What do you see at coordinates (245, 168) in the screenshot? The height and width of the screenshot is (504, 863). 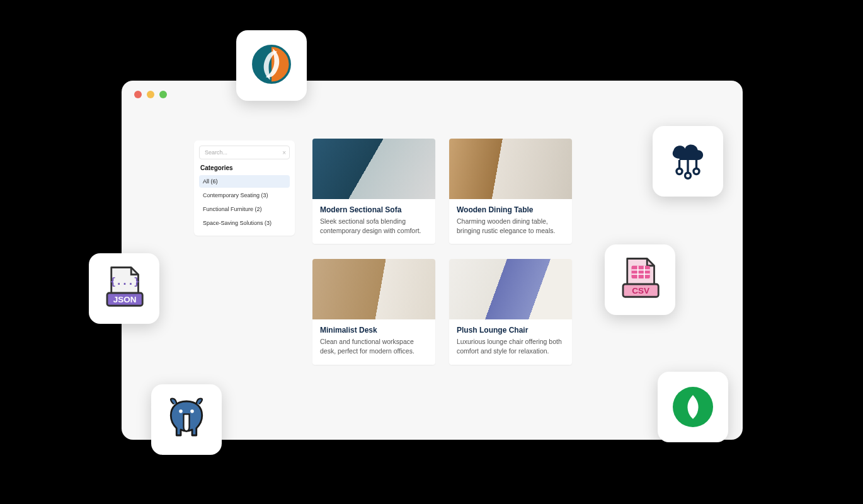 I see `categories-heading: Categories` at bounding box center [245, 168].